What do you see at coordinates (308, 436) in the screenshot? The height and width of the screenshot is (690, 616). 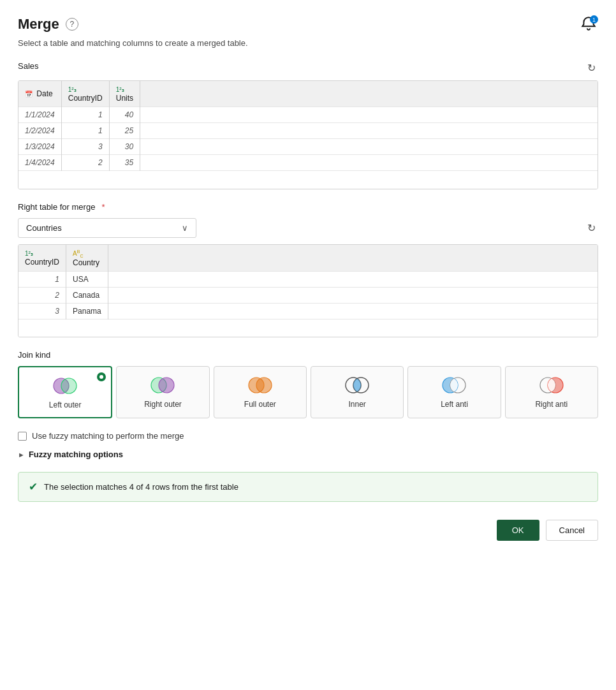 I see `fuzzy-checkbox-row: Use fuzzy matching to perform the merge` at bounding box center [308, 436].